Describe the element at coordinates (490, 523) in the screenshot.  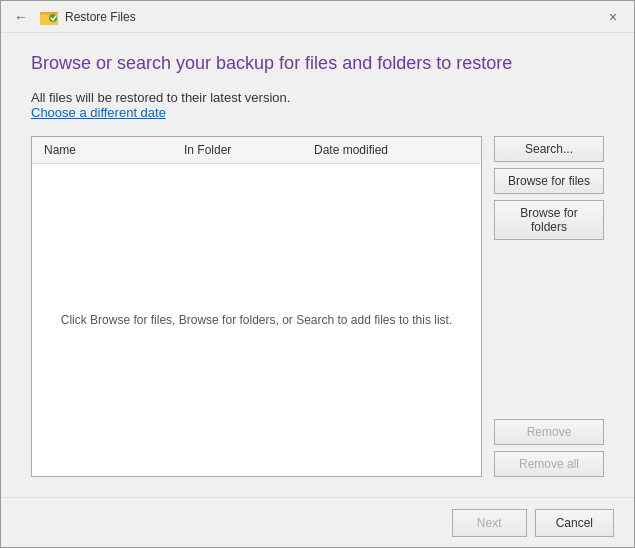
I see `next-button: Next` at that location.